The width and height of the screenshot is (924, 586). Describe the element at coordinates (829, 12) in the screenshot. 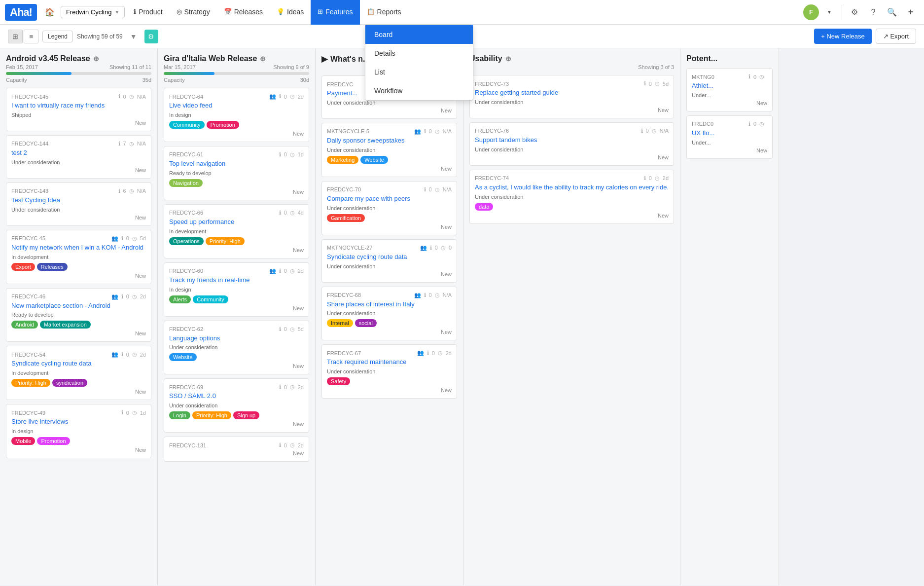

I see `avatar-chevron-icon: ▼` at that location.